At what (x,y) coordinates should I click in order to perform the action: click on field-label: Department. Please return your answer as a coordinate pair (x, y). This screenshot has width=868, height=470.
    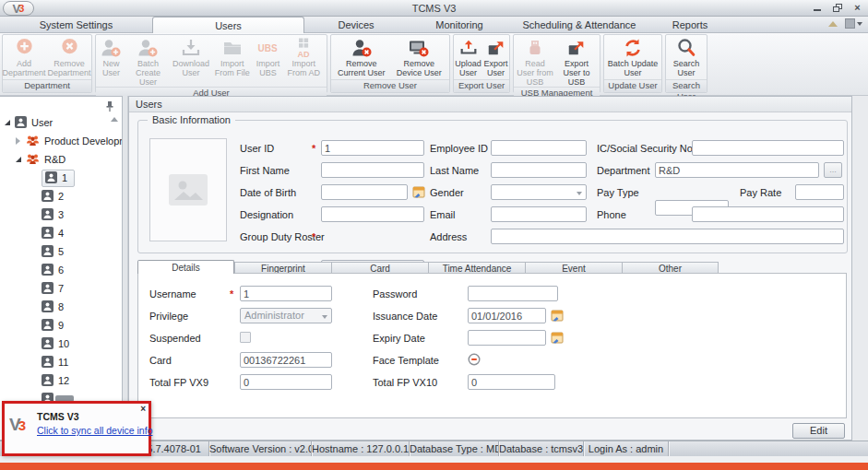
    Looking at the image, I should click on (624, 170).